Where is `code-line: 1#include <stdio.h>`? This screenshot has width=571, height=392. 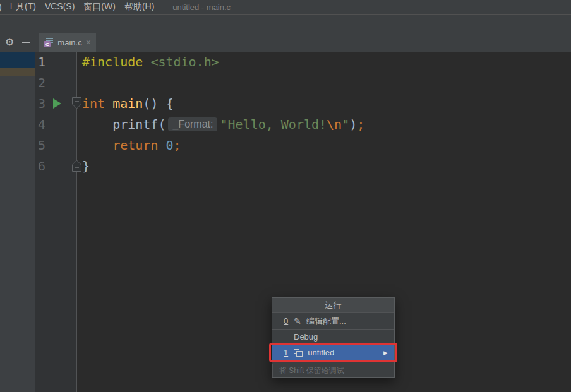
code-line: 1#include <stdio.h> is located at coordinates (286, 62).